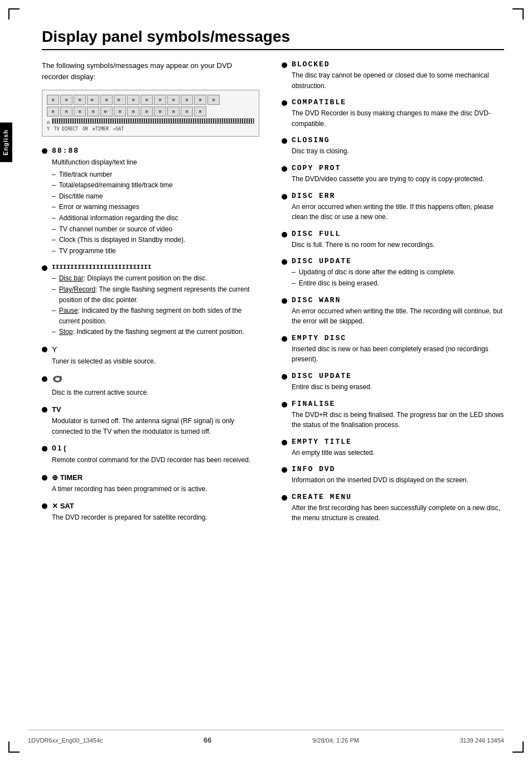 The image size is (532, 761). What do you see at coordinates (284, 339) in the screenshot?
I see `bullet-empty-disc` at bounding box center [284, 339].